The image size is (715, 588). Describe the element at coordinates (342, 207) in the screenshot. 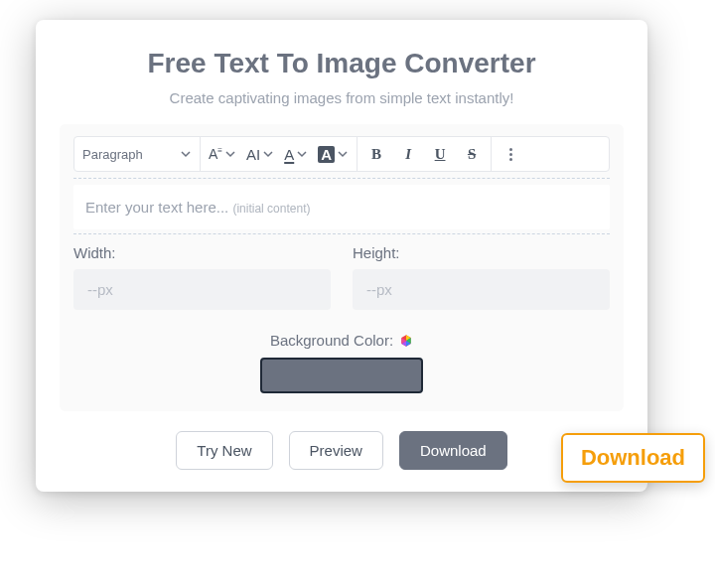

I see `text-editor: Enter your text here... (initial content…` at that location.